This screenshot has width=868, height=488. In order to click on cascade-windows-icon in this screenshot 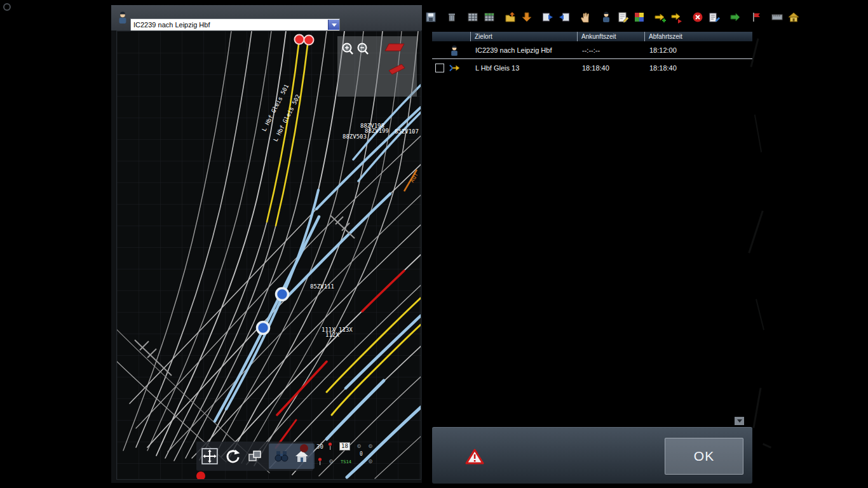, I will do `click(255, 456)`.